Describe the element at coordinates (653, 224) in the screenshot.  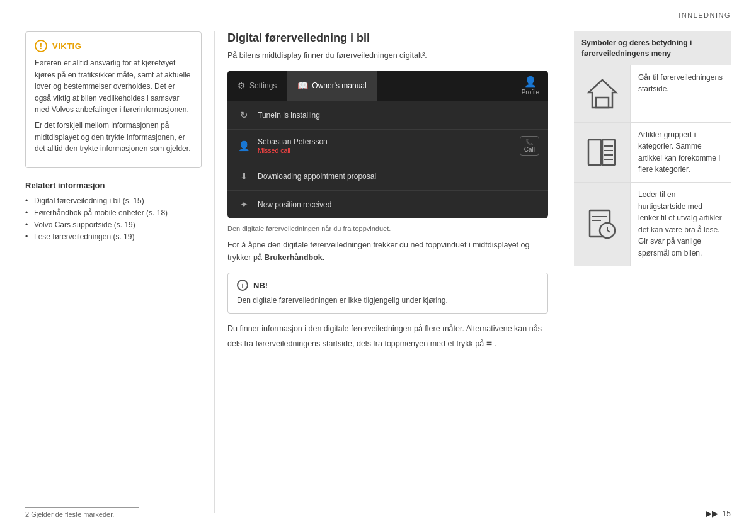
I see `symbol-item-quickstart: Leder til en hurtigstartside med lenker …` at that location.